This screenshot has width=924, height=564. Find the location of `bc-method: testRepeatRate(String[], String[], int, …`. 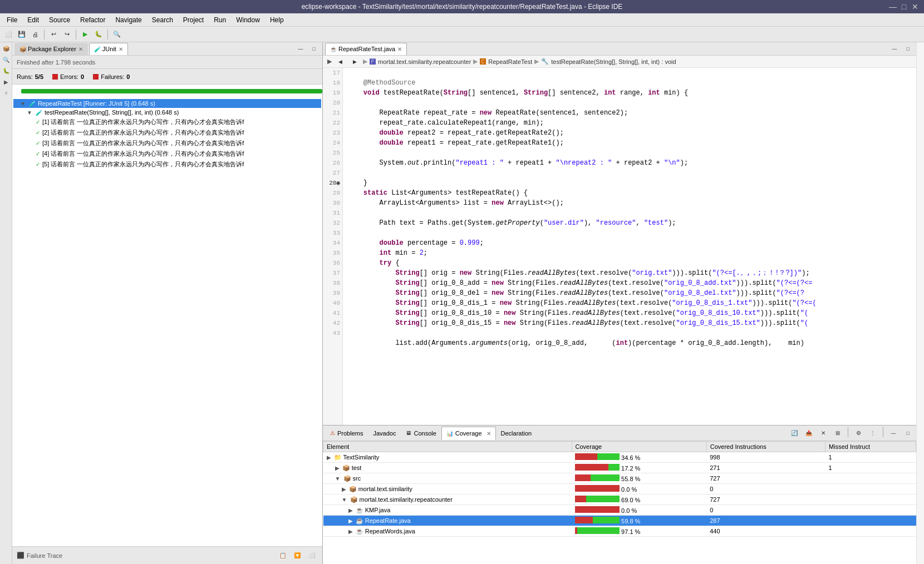

bc-method: testRepeatRate(String[], String[], int, … is located at coordinates (613, 62).